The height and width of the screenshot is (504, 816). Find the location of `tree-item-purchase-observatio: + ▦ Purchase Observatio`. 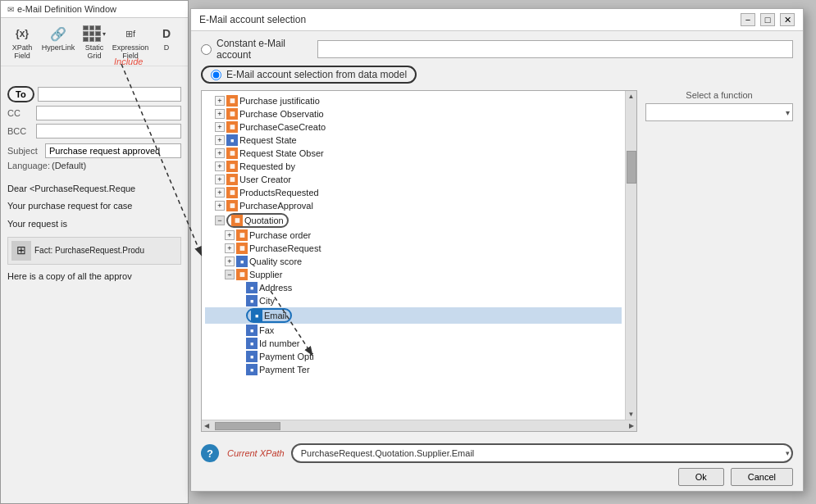

tree-item-purchase-observatio: + ▦ Purchase Observatio is located at coordinates (413, 114).